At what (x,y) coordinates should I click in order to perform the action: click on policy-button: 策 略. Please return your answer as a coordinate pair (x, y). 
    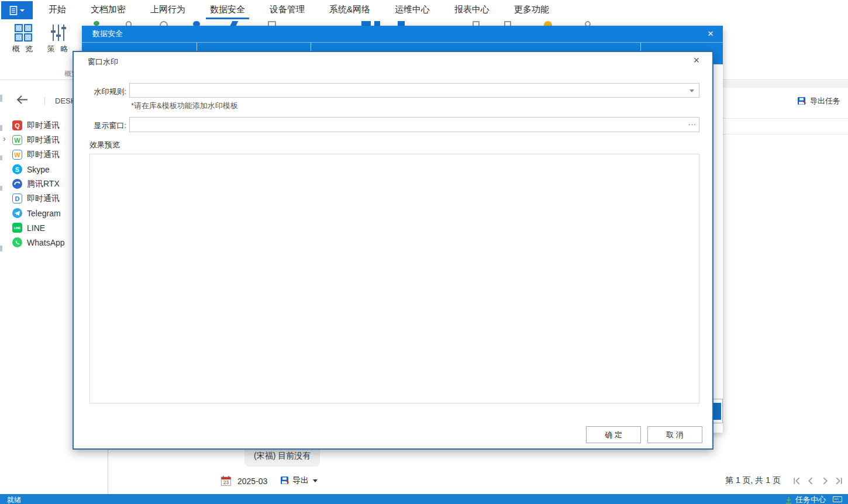
    Looking at the image, I should click on (58, 39).